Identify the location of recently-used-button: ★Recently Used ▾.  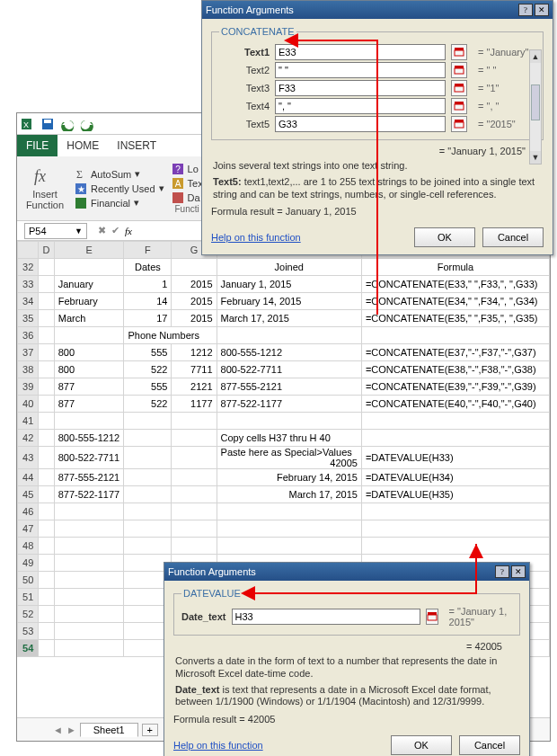
(119, 189).